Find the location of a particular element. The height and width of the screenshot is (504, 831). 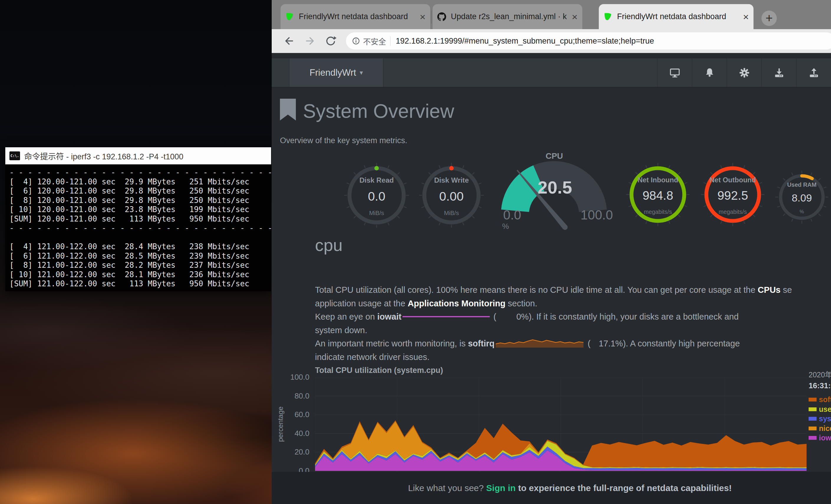

download-icon is located at coordinates (779, 73).